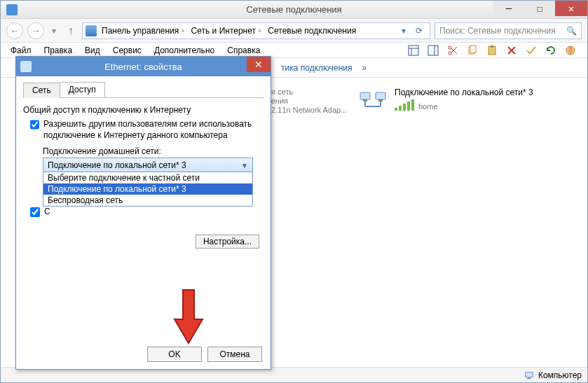 This screenshot has height=383, width=588. What do you see at coordinates (508, 31) in the screenshot?
I see `search-input: Поиск: Сетевые подключения 🔍` at bounding box center [508, 31].